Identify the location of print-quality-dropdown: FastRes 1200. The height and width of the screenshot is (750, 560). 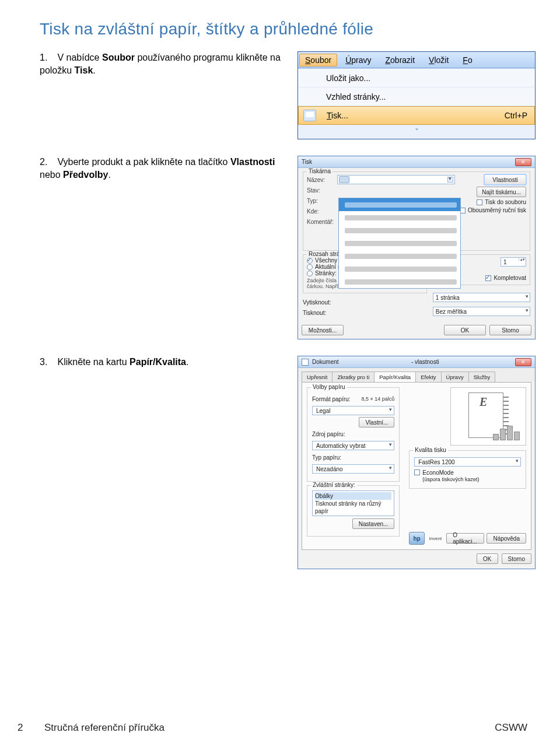
(468, 462).